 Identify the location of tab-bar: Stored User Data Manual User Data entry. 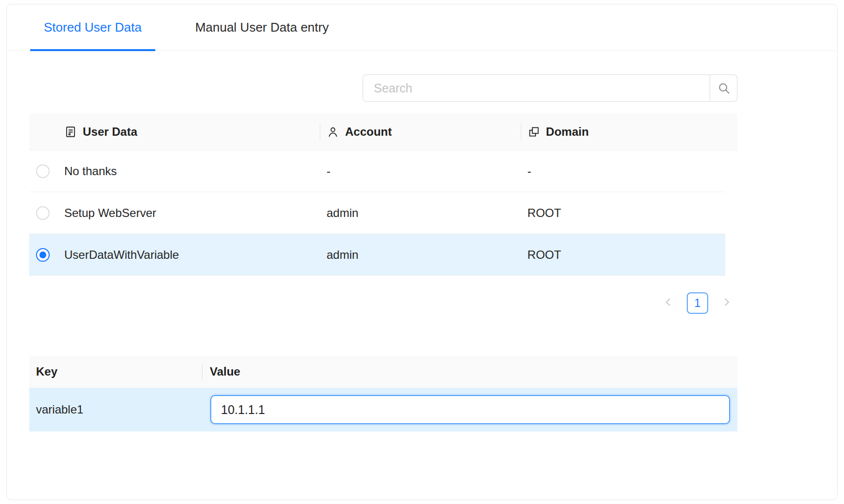
(422, 28).